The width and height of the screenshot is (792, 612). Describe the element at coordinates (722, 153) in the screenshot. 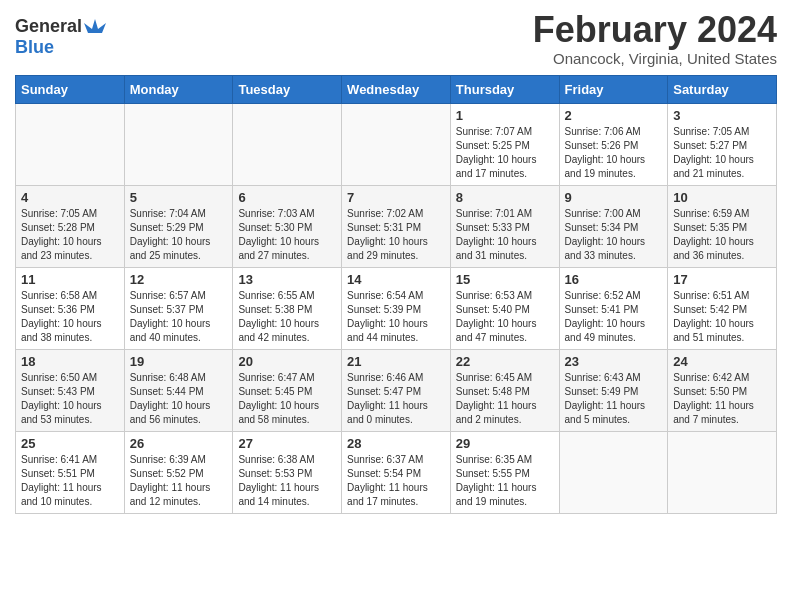

I see `day-info: Sunrise: 7:05 AM Sunset: 5:27 PM Dayligh…` at that location.